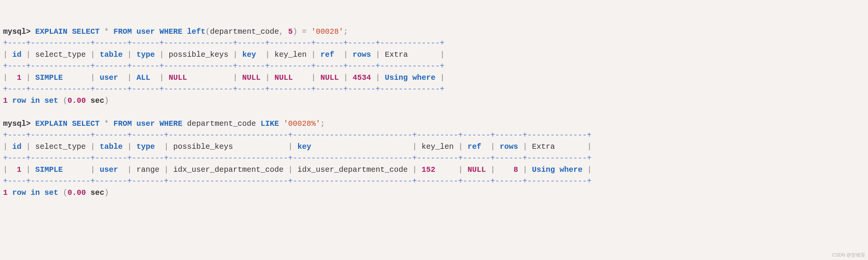 This screenshot has height=260, width=868. I want to click on comma: ,, so click(281, 31).